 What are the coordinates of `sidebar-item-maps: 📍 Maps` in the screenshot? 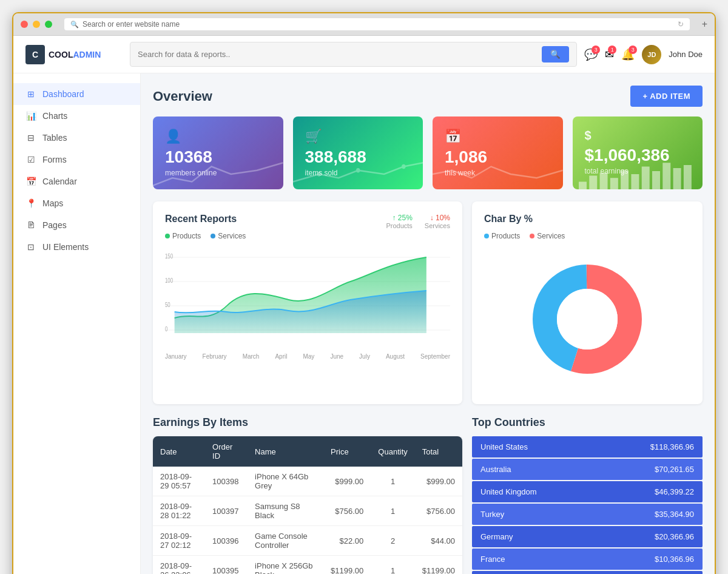 It's located at (76, 203).